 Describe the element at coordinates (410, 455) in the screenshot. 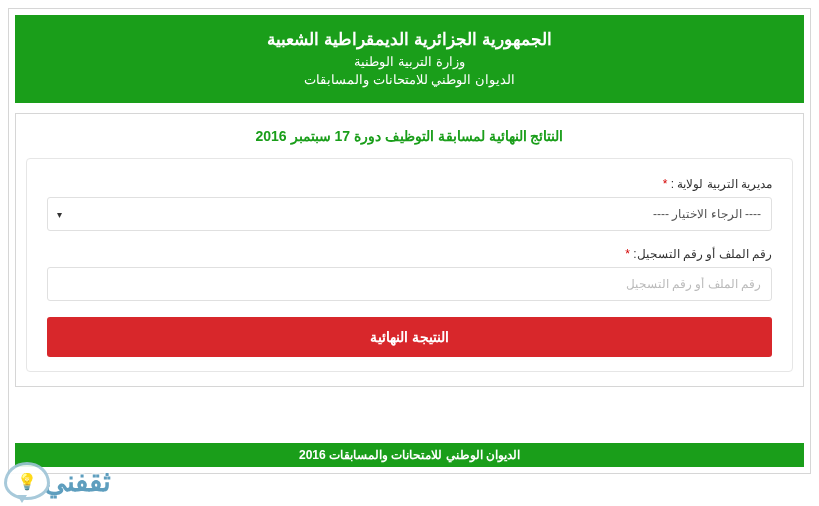

I see `footer-bar: الديوان الوطني للامتحانات والمسابقات 201…` at that location.